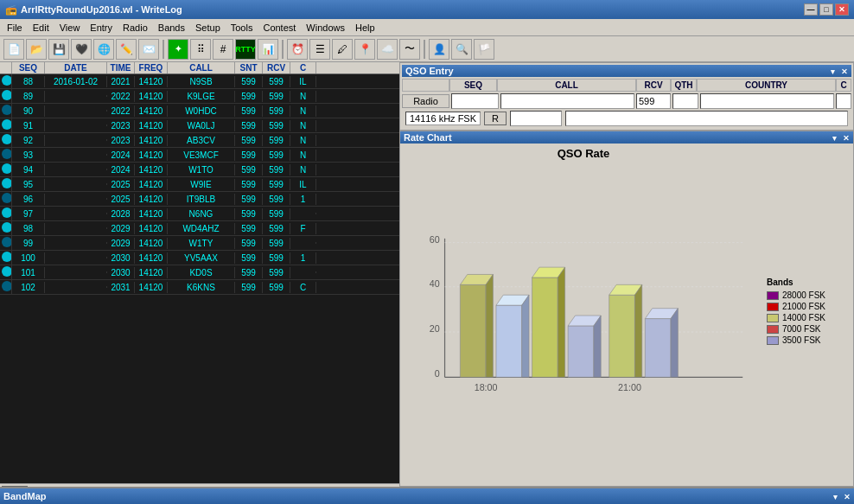  I want to click on country-input, so click(768, 101).